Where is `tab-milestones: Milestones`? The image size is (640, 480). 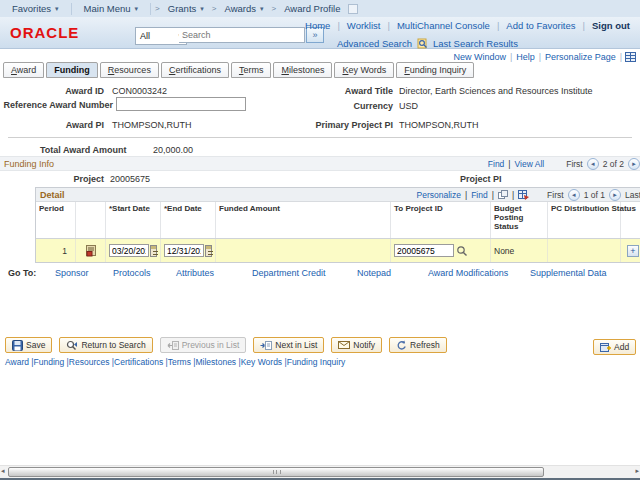 tab-milestones: Milestones is located at coordinates (302, 70).